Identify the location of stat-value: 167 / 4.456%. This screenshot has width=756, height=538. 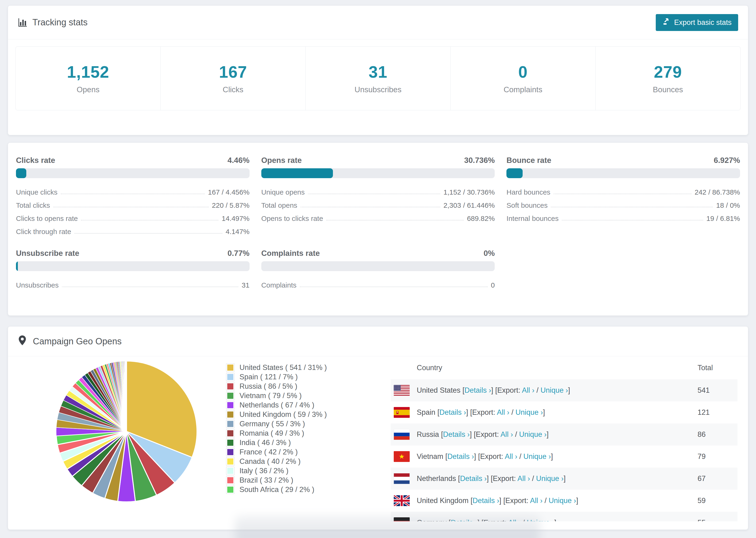
(229, 192).